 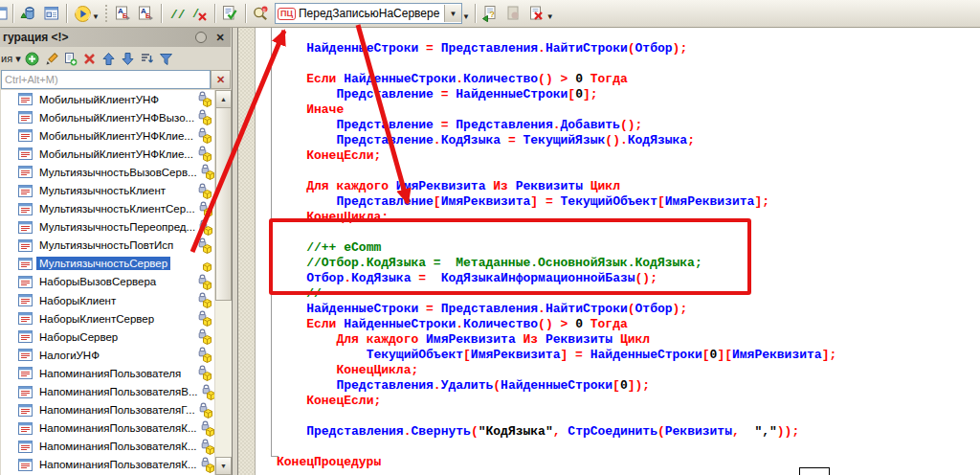 I want to click on delete-doc-icon, so click(x=537, y=13).